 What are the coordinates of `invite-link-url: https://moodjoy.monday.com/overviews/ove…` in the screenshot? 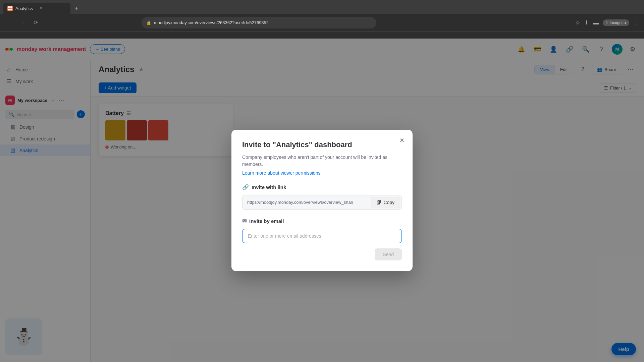 It's located at (308, 202).